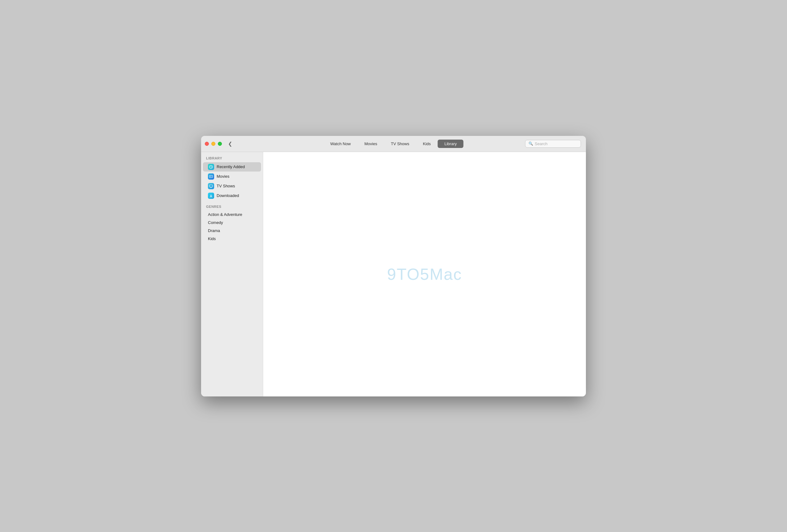 Image resolution: width=787 pixels, height=532 pixels. Describe the element at coordinates (223, 176) in the screenshot. I see `movies-label: Movies` at that location.